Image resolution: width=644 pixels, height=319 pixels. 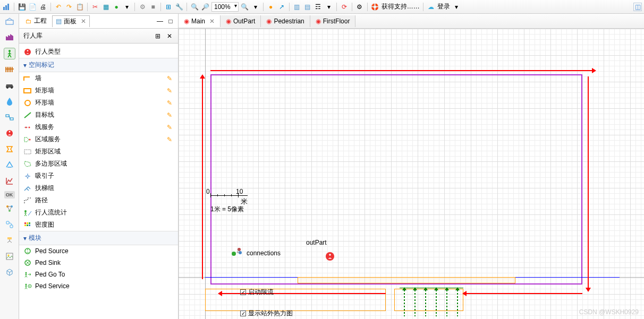 What do you see at coordinates (297, 7) in the screenshot?
I see `window-icon: ▥` at bounding box center [297, 7].